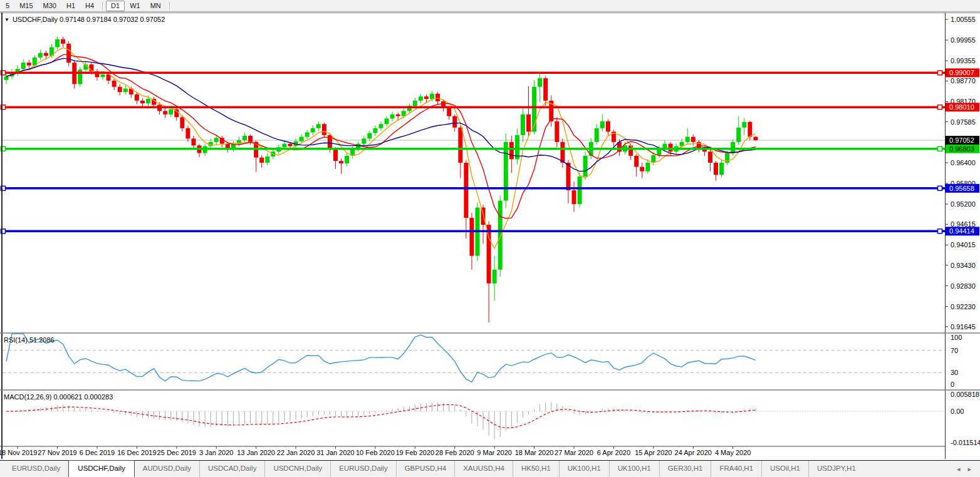  I want to click on timeframe-button-h1: H1, so click(71, 6).